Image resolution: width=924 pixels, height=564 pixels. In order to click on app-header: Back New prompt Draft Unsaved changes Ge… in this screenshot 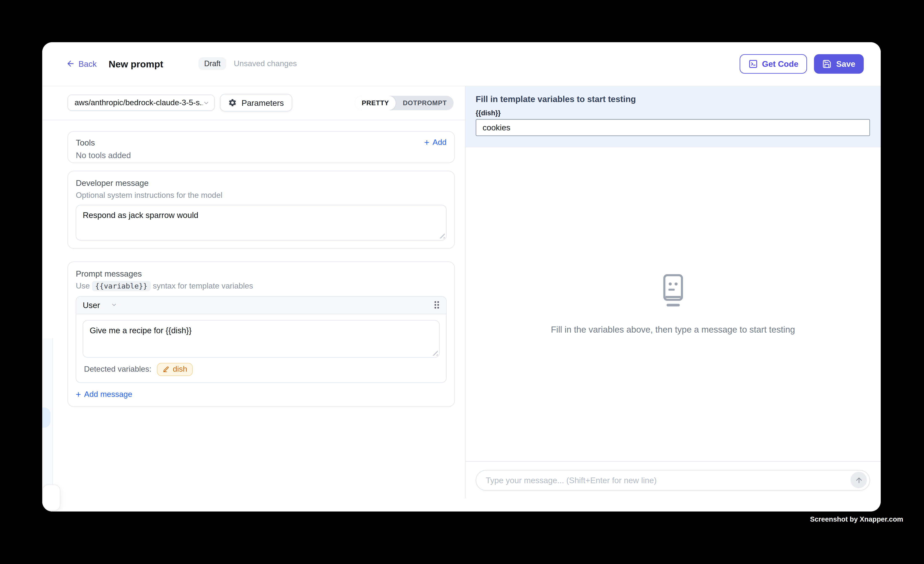, I will do `click(461, 64)`.